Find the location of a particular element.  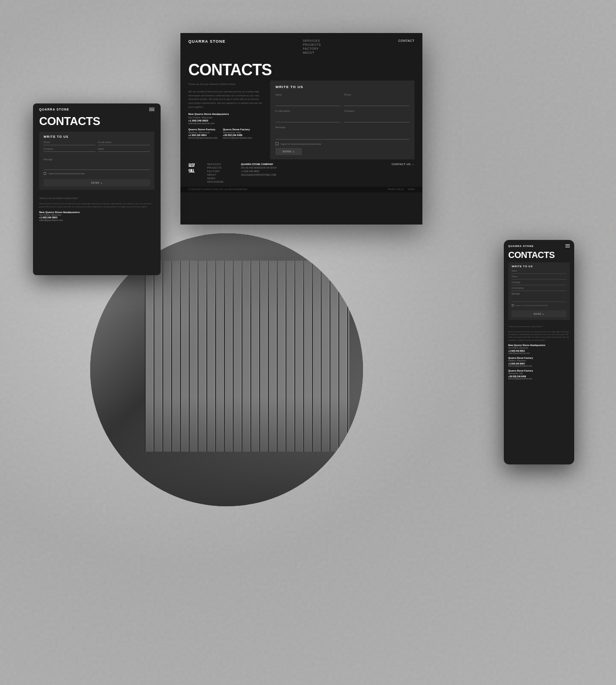

mobile-form: WRITE TO US Name Phone Company E-mail ad… is located at coordinates (539, 291).